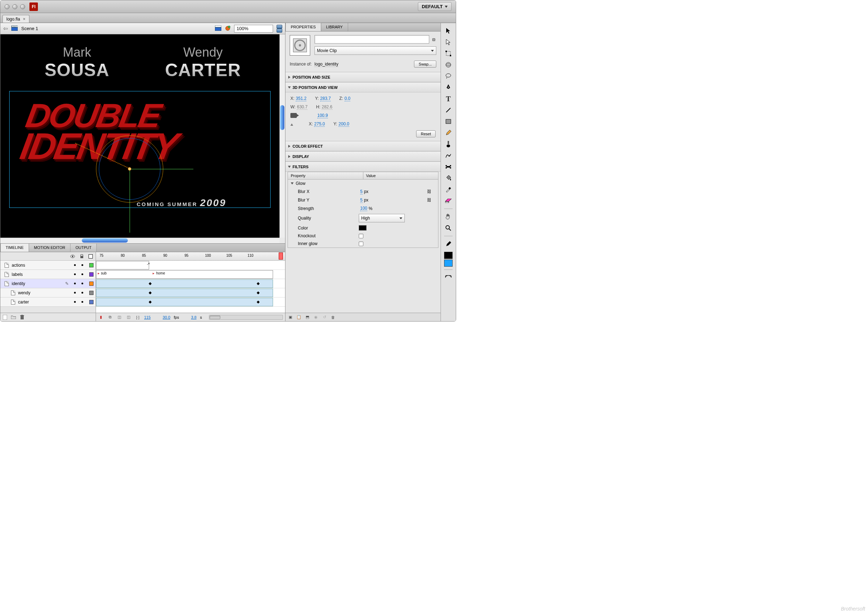  What do you see at coordinates (140, 240) in the screenshot?
I see `stage-hscroll` at bounding box center [140, 240].